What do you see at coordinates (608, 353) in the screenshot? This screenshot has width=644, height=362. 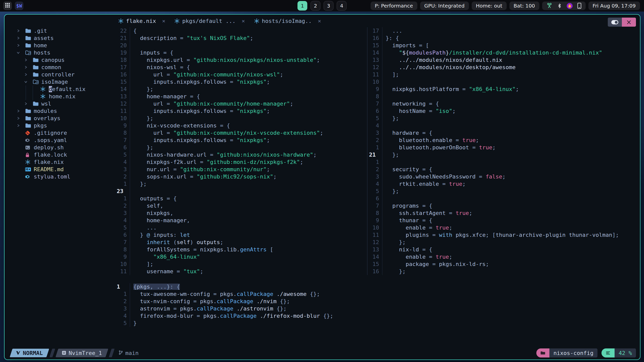 I see `scroll-lines-icon` at bounding box center [608, 353].